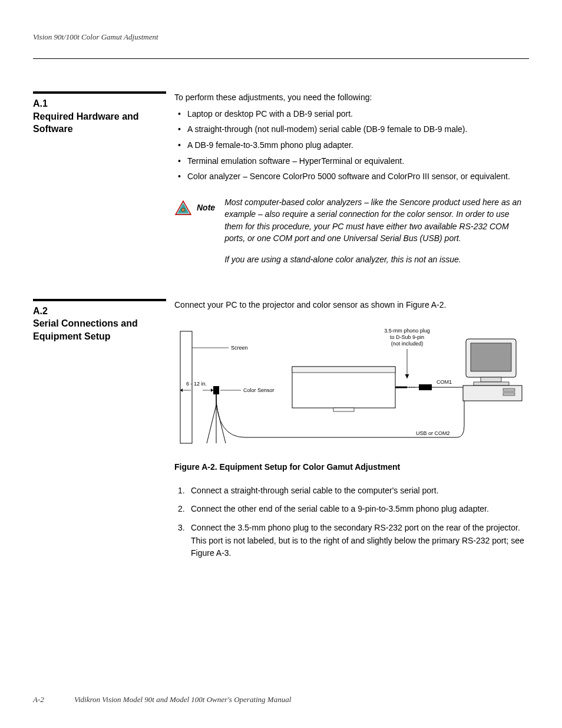 The image size is (562, 728). Describe the element at coordinates (259, 390) in the screenshot. I see `diagram-label-sensor: Color Sensor` at that location.